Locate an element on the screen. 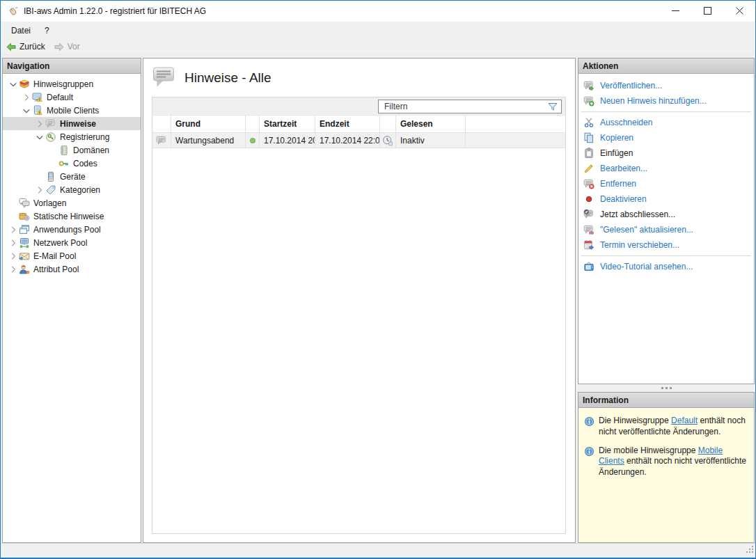 This screenshot has width=756, height=559. action-jetzt-abschliessen: Jetzt abschliessen... is located at coordinates (666, 214).